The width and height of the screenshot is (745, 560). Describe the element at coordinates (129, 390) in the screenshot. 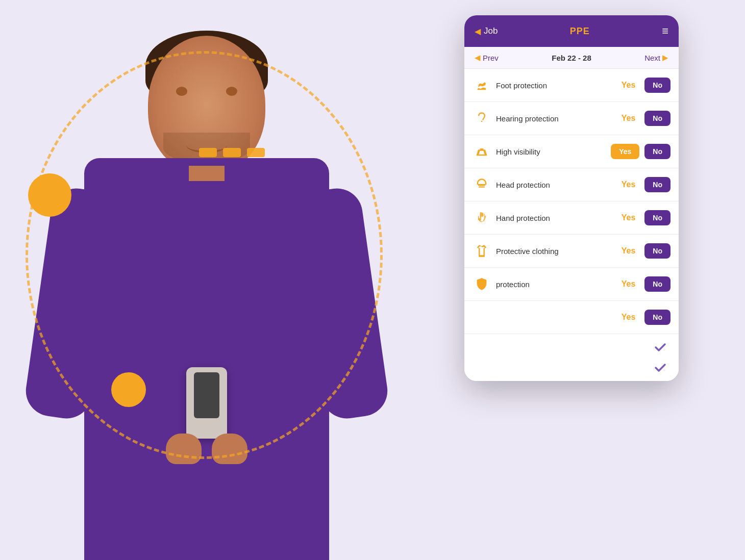

I see `orange-dot-bottom-left` at that location.